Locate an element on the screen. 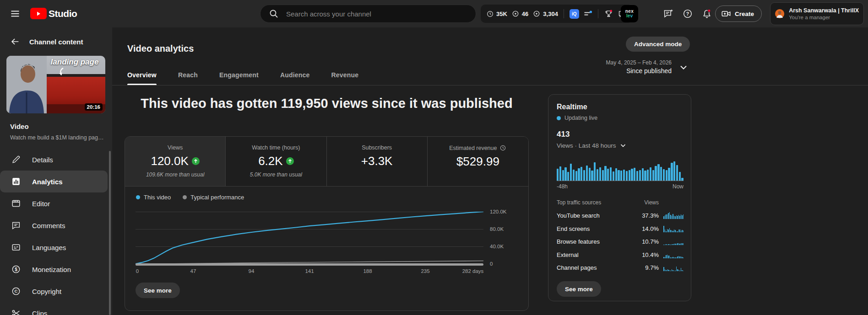  profile-role: You're a manager is located at coordinates (824, 17).